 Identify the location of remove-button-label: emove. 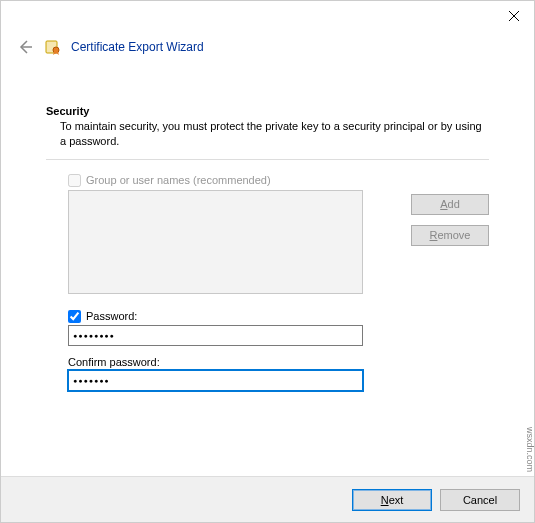
(454, 235).